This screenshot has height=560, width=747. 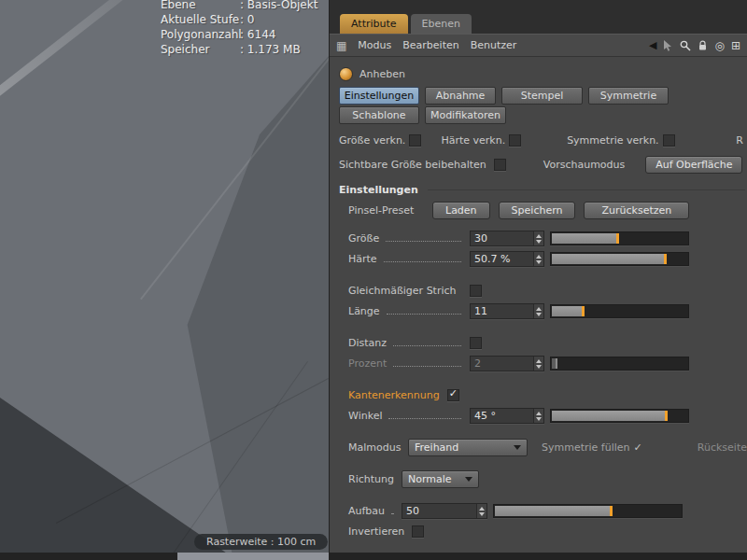 What do you see at coordinates (383, 75) in the screenshot?
I see `tool-name: Anheben` at bounding box center [383, 75].